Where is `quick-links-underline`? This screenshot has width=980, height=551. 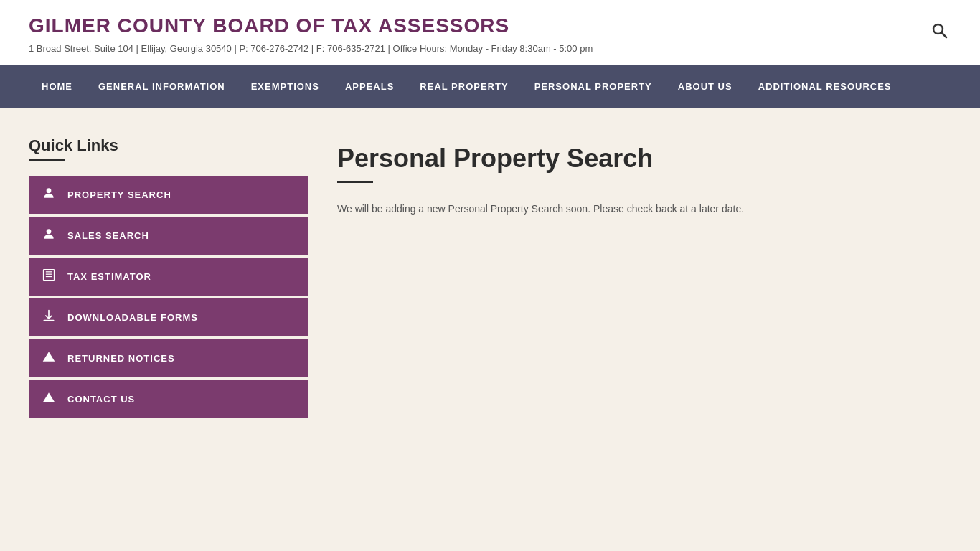 quick-links-underline is located at coordinates (47, 161).